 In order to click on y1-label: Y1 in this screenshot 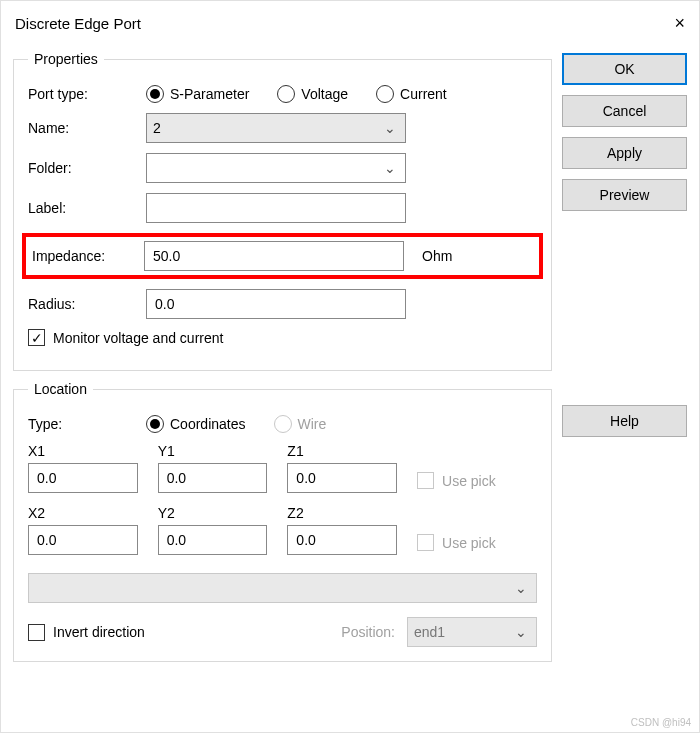, I will do `click(213, 451)`.